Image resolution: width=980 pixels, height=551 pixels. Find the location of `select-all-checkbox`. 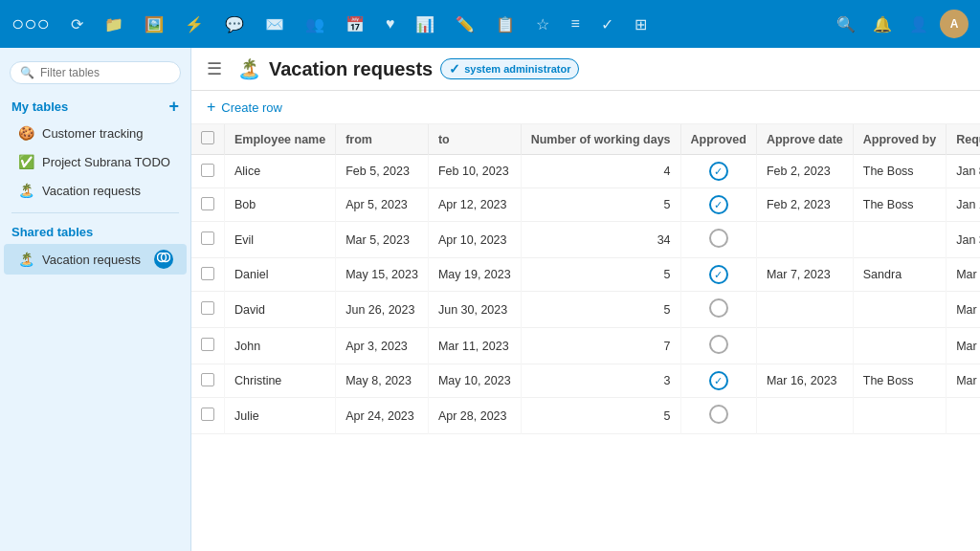

select-all-checkbox is located at coordinates (208, 138).